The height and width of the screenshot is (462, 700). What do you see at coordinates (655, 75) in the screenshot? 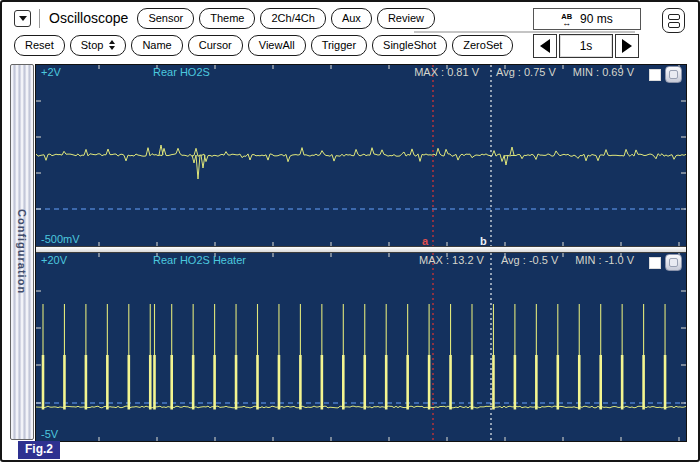
I see `channel-1-checkbox` at bounding box center [655, 75].